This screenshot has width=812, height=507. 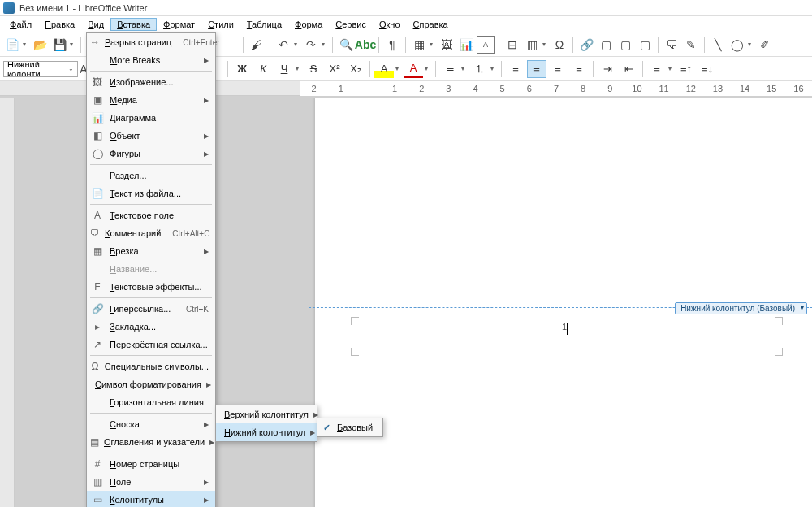 What do you see at coordinates (283, 45) in the screenshot?
I see `undo-button: ↶` at bounding box center [283, 45].